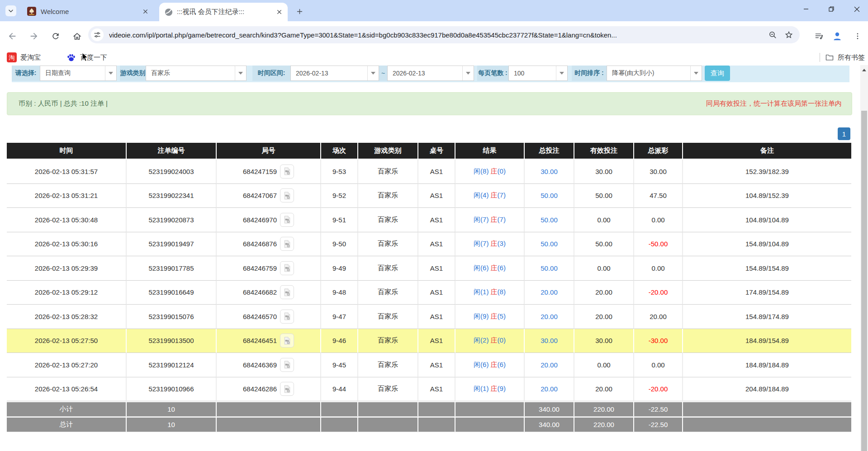  What do you see at coordinates (774, 104) in the screenshot?
I see `summary-right-note: 同局有效投注，统一计算在该局第一张注单内` at bounding box center [774, 104].